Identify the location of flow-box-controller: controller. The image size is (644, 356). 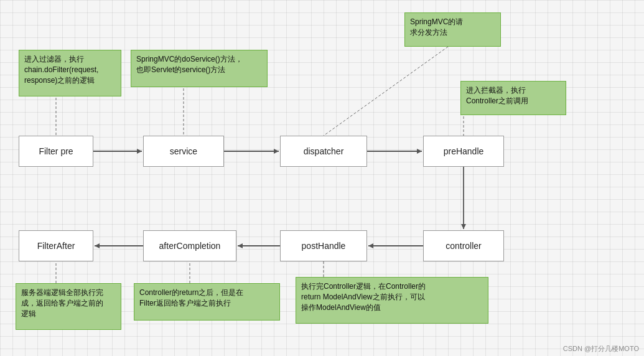
(464, 246).